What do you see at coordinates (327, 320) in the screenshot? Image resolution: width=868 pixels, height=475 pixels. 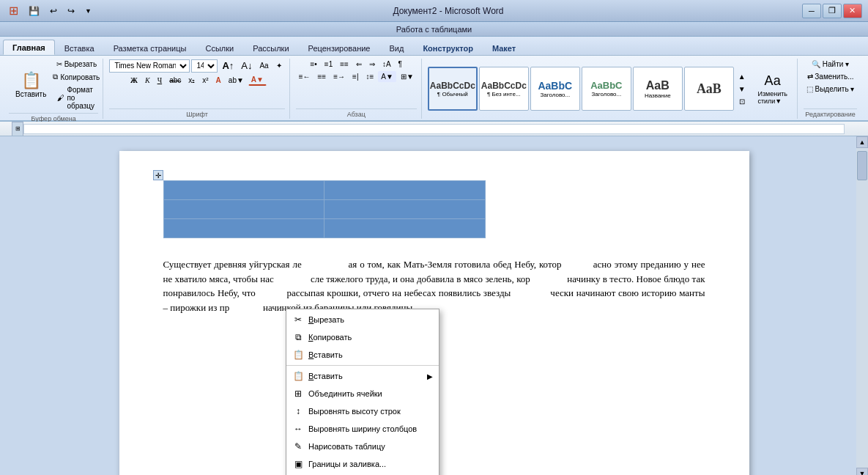 I see `ctx-cut-label: Вырезать` at bounding box center [327, 320].